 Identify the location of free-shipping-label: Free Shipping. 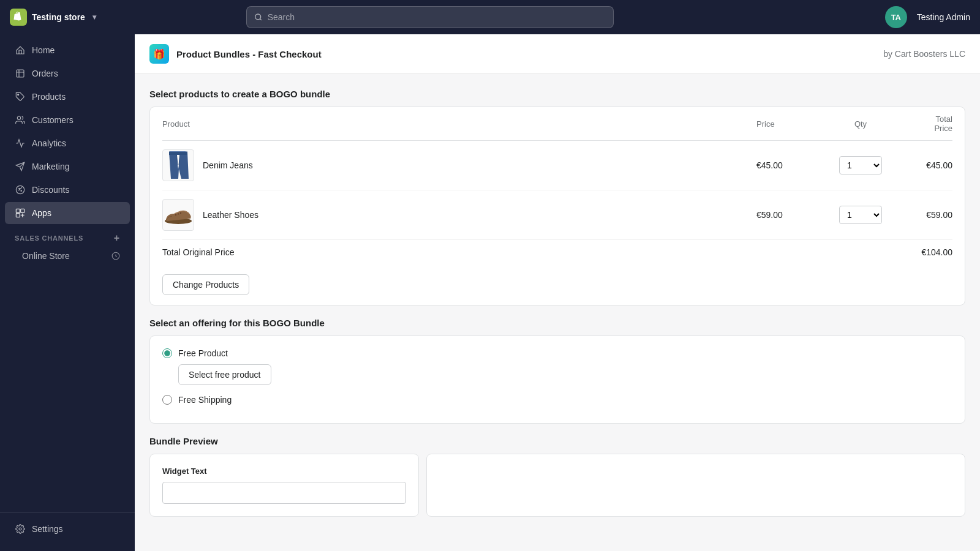
(205, 400).